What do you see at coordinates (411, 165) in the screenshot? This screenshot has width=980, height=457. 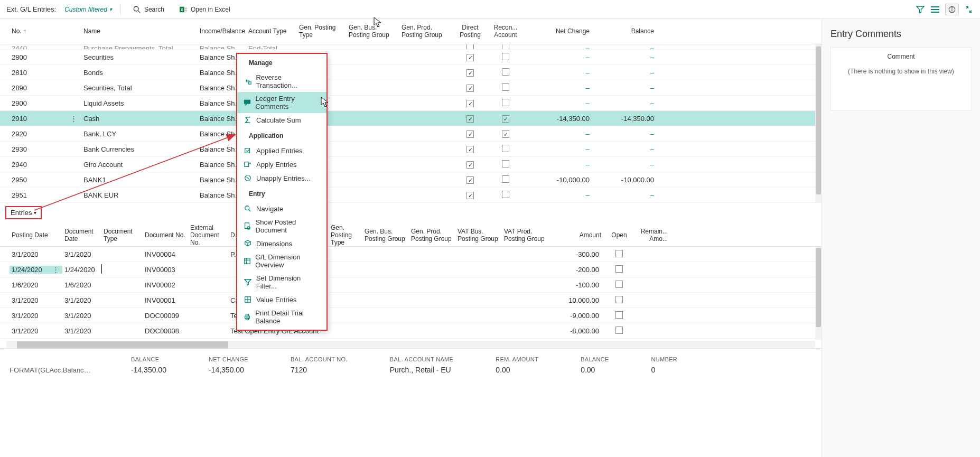 I see `gl-account-row: 2940Giro AccountBalance Sheet––` at bounding box center [411, 165].